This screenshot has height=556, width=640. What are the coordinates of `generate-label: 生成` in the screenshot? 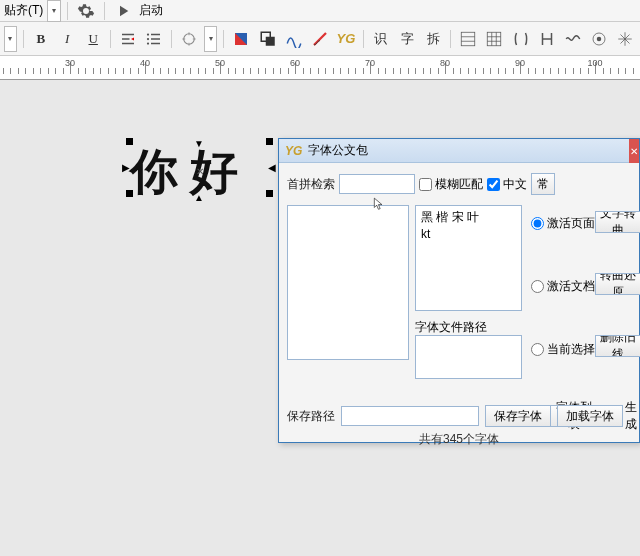 It's located at (632, 416).